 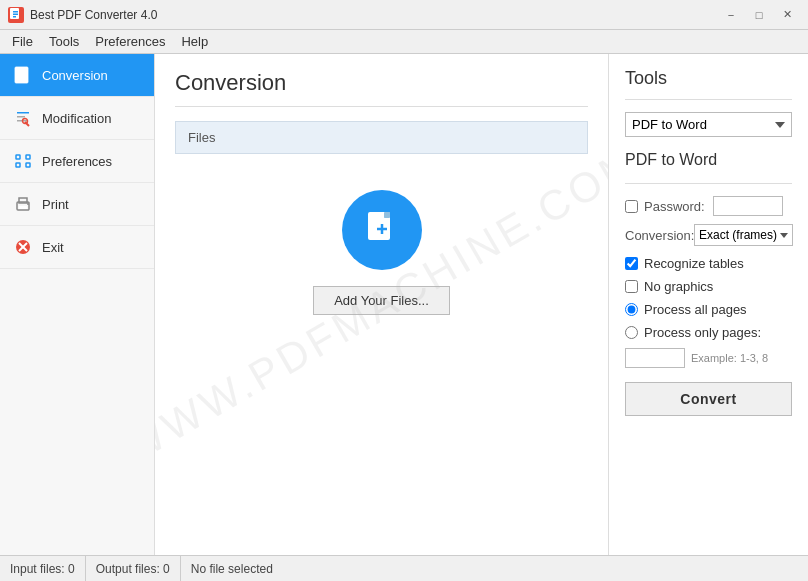 I want to click on conversion-dropdown: Exact (frames), so click(x=744, y=235).